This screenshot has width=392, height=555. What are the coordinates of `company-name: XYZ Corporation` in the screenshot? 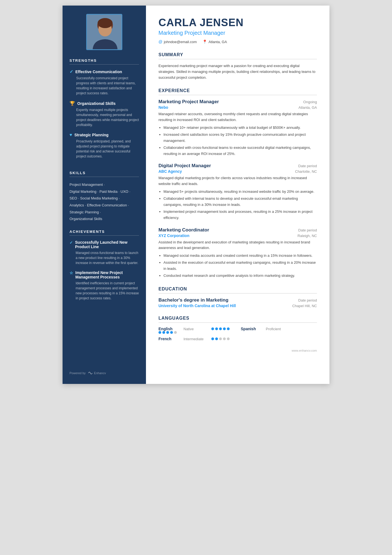 It's located at (174, 236).